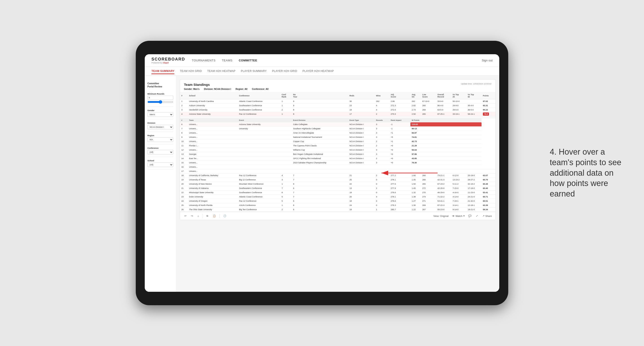 This screenshot has height=346, width=644. Describe the element at coordinates (338, 210) in the screenshot. I see `table-row: 26 The Ohio State University Big Ten Con…` at that location.